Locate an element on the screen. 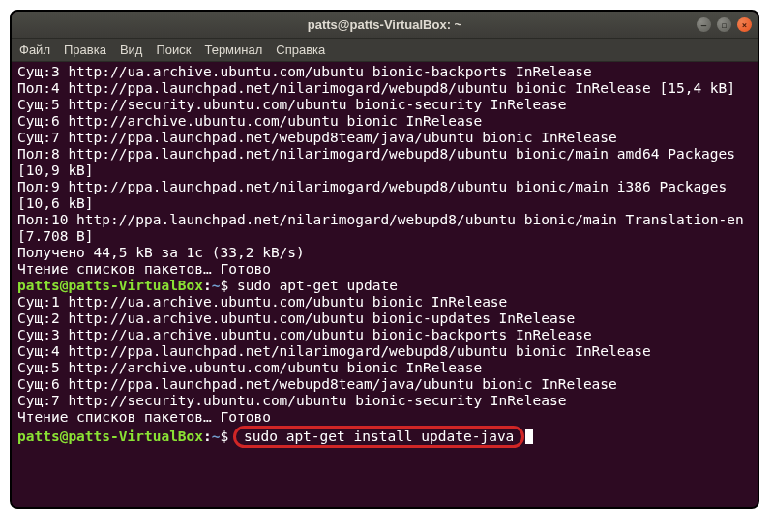 The image size is (773, 532). maximize-button: ◻ is located at coordinates (724, 25).